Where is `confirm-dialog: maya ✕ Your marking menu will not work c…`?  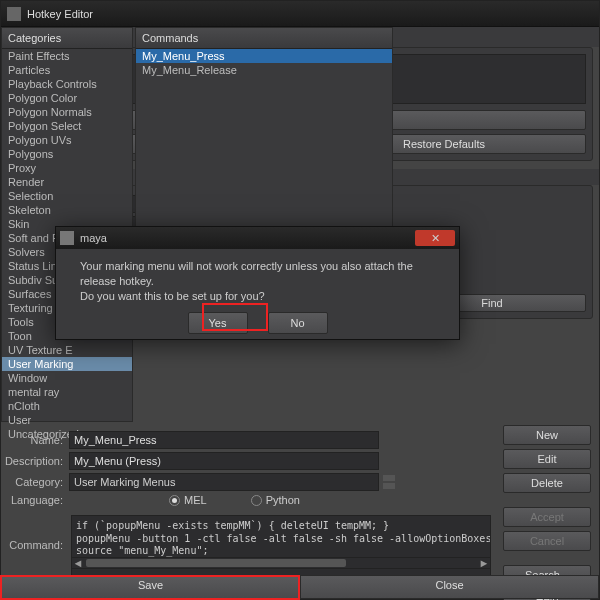
confirm-dialog: maya ✕ Your marking menu will not work c… is located at coordinates (258, 283).